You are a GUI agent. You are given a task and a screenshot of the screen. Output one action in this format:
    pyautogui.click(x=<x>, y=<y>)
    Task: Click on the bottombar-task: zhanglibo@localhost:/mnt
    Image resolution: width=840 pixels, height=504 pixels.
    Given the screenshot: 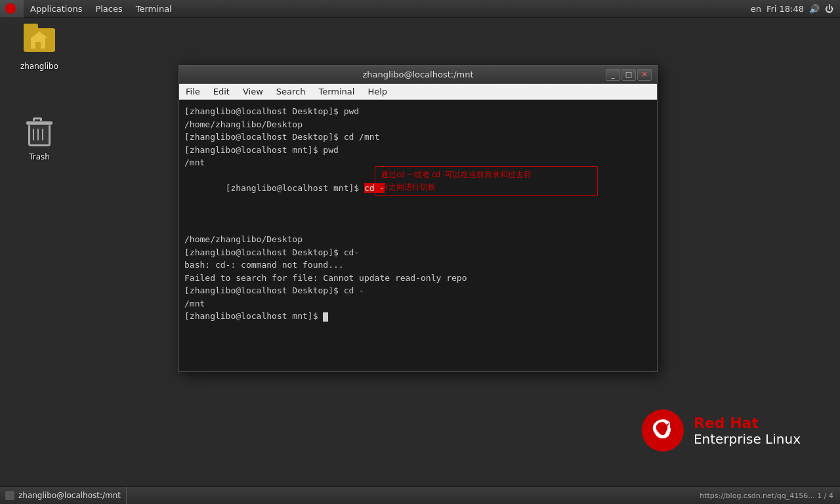 What is the action you would take?
    pyautogui.click(x=63, y=496)
    